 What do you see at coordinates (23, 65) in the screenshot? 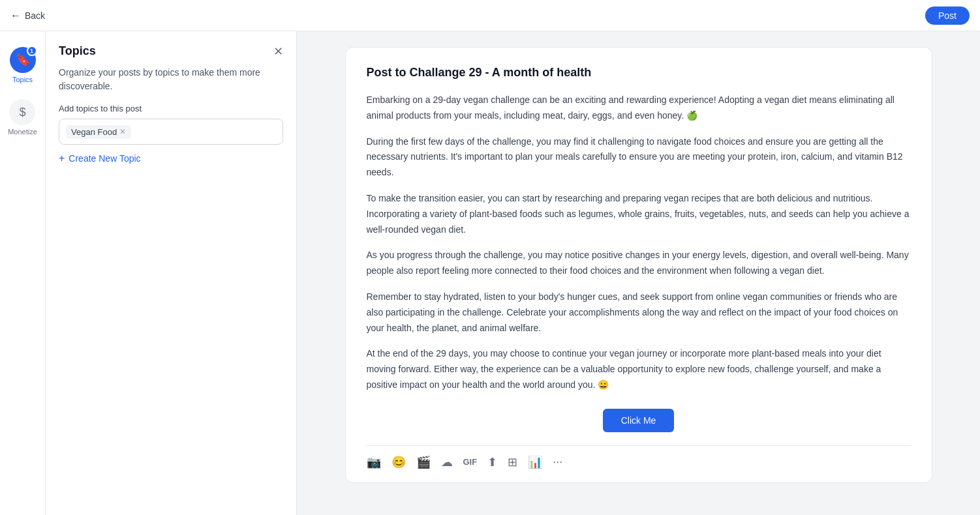
I see `topics-nav-button: 🔖 1 Topics` at bounding box center [23, 65].